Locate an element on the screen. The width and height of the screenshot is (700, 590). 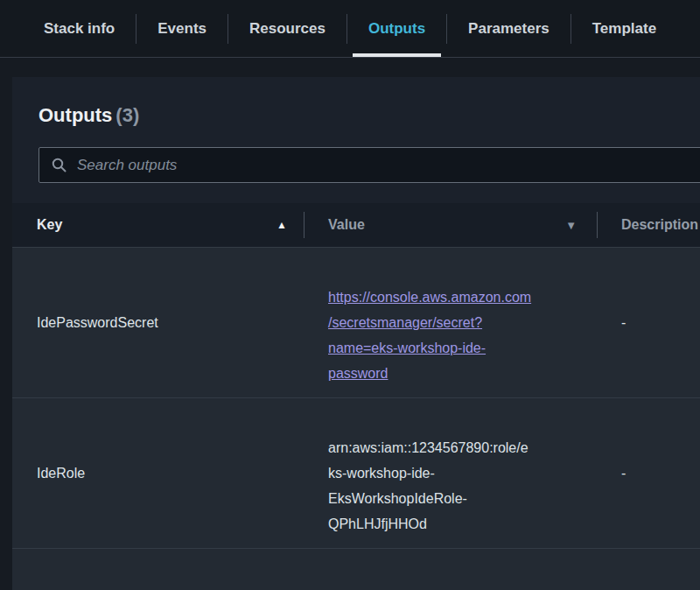
table-row: IdeUrl https://d2cm17mep53jml.cloudf ron… is located at coordinates (356, 569).